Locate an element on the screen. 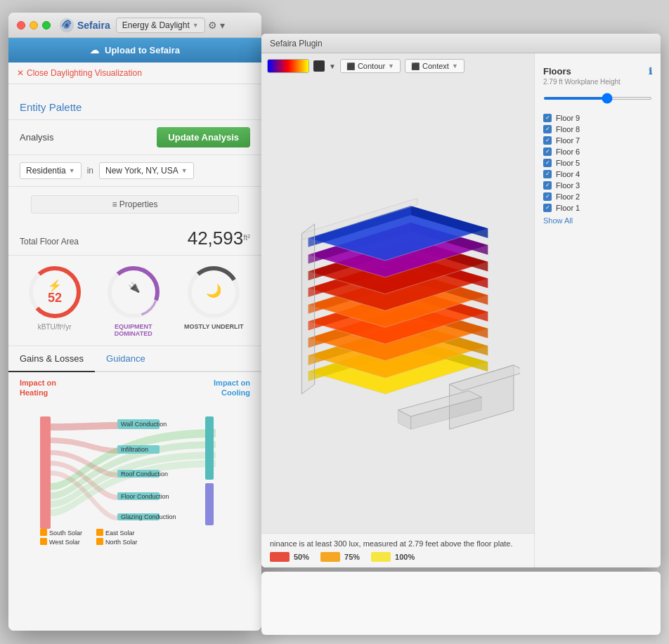  show-all-link: Show All is located at coordinates (597, 221).